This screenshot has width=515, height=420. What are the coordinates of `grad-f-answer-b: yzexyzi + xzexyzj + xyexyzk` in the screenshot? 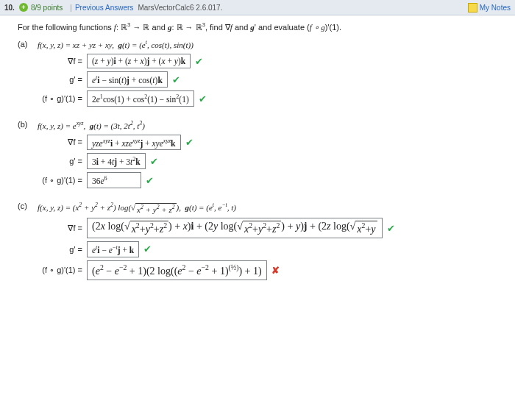 It's located at (134, 143).